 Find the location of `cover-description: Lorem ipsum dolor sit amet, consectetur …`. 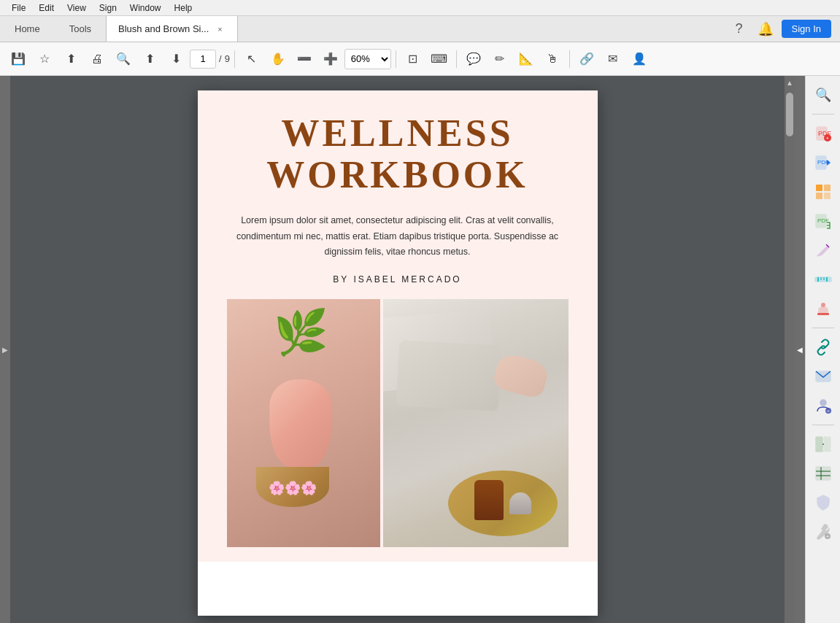

cover-description: Lorem ipsum dolor sit amet, consectetur … is located at coordinates (398, 236).